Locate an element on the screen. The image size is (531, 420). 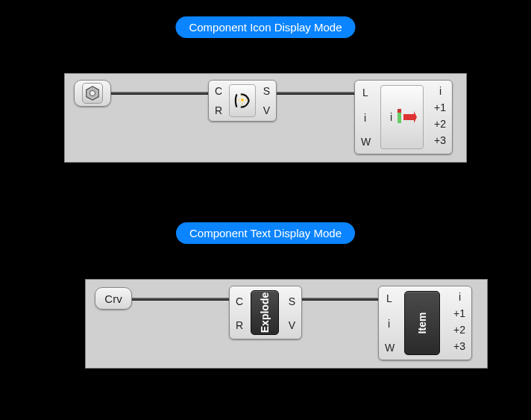
svg-text: i is located at coordinates (391, 117).